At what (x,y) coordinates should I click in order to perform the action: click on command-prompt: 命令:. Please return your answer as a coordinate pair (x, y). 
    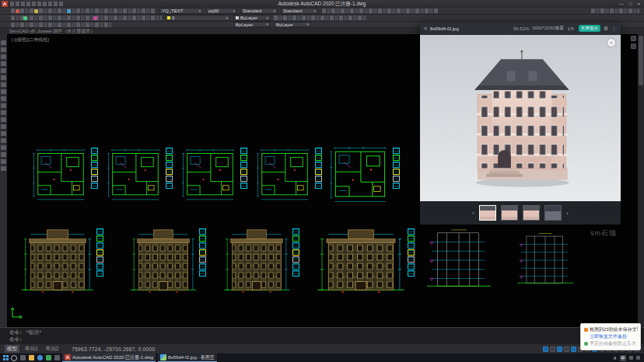
    Looking at the image, I should click on (327, 340).